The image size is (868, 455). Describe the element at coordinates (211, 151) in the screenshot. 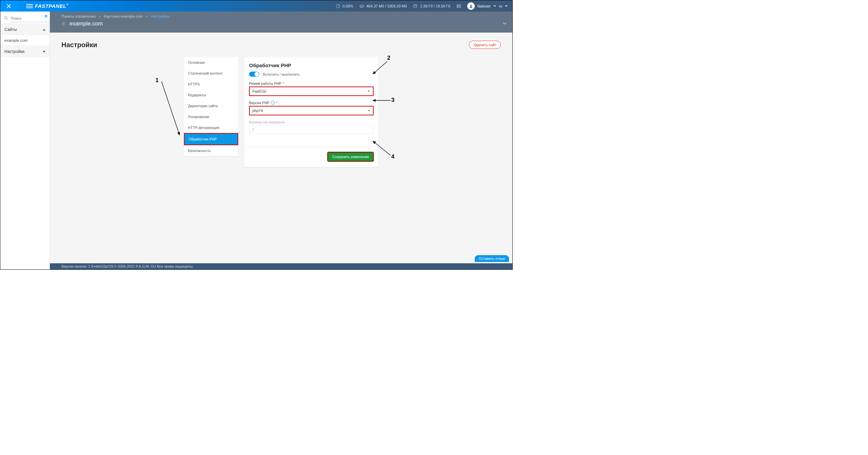

I see `tab-security: Безопасность` at that location.